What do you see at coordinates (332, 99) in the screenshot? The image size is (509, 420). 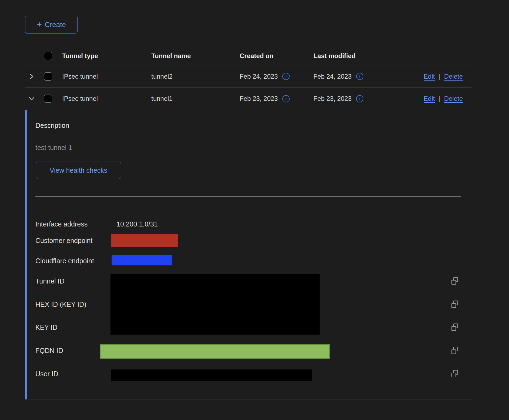 I see `last-modified-value: Feb 23, 2023` at bounding box center [332, 99].